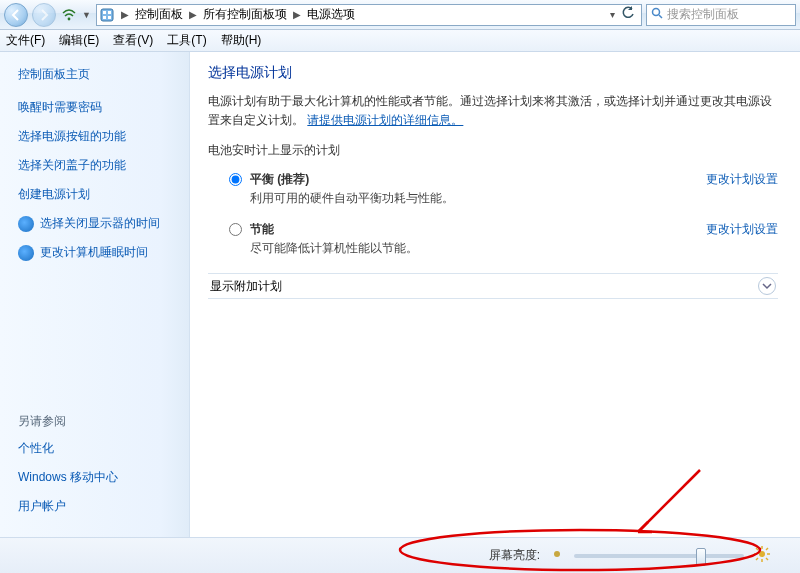 The height and width of the screenshot is (573, 800). I want to click on plan-subtitle: 利用可用的硬件自动平衡功耗与性能。, so click(468, 198).